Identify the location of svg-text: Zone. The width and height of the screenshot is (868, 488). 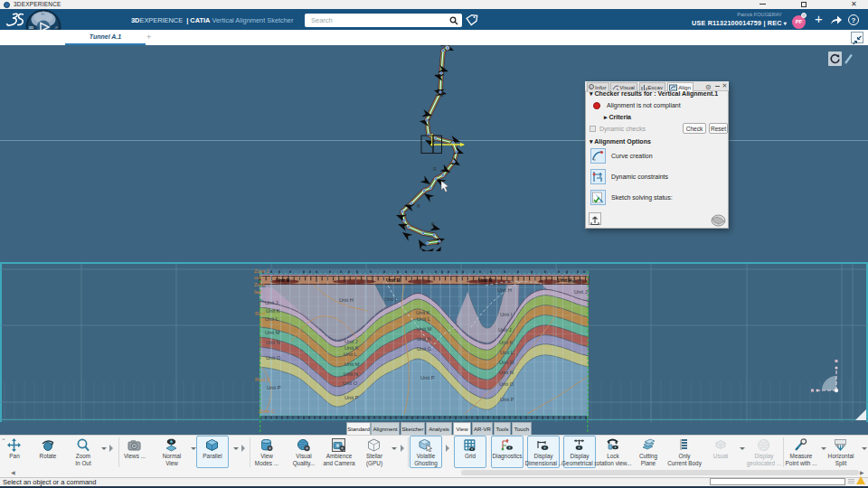
(259, 285).